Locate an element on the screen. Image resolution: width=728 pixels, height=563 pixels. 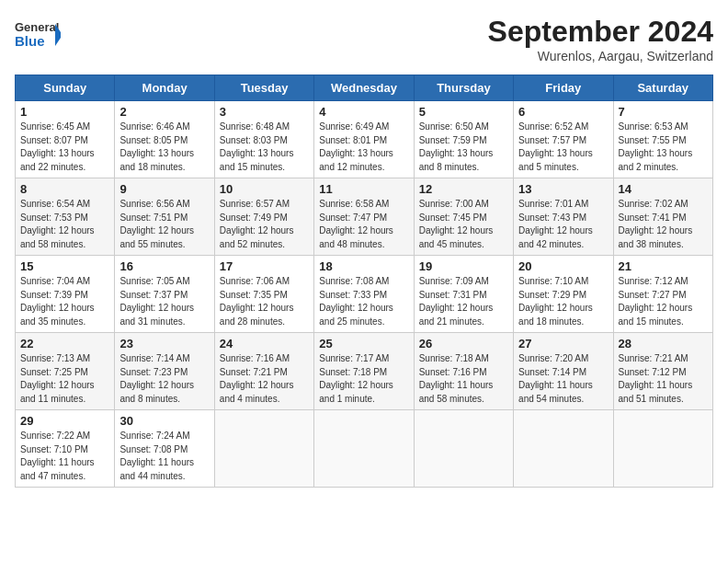
day-number: 15 is located at coordinates (64, 267).